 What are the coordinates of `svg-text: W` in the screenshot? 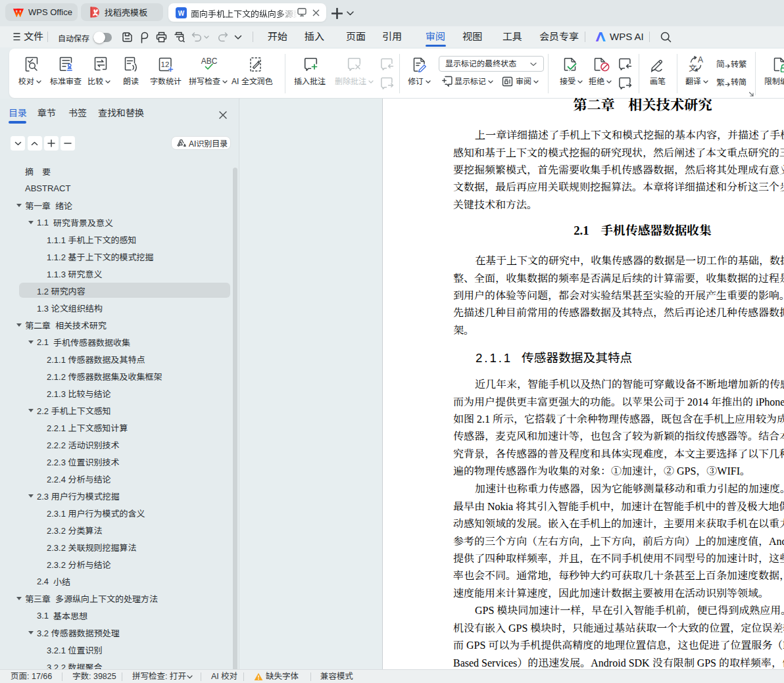 It's located at (182, 13).